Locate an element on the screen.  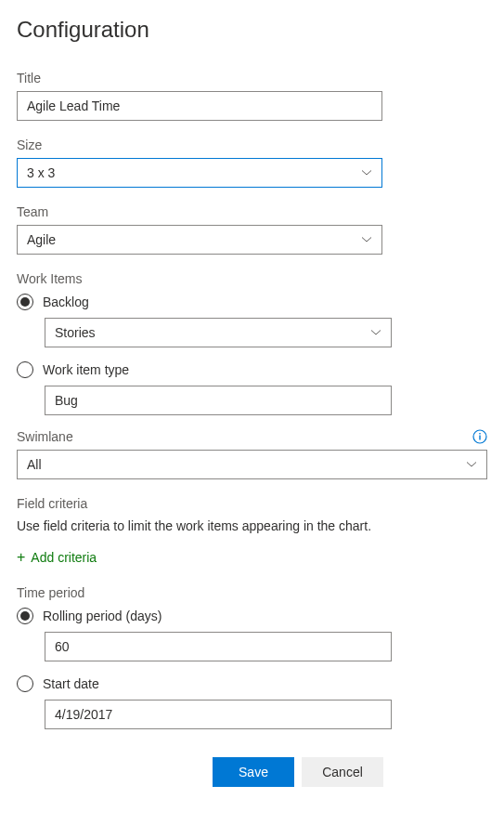
field-criteria-helper: Use field criteria to limit the work ite… is located at coordinates (252, 526).